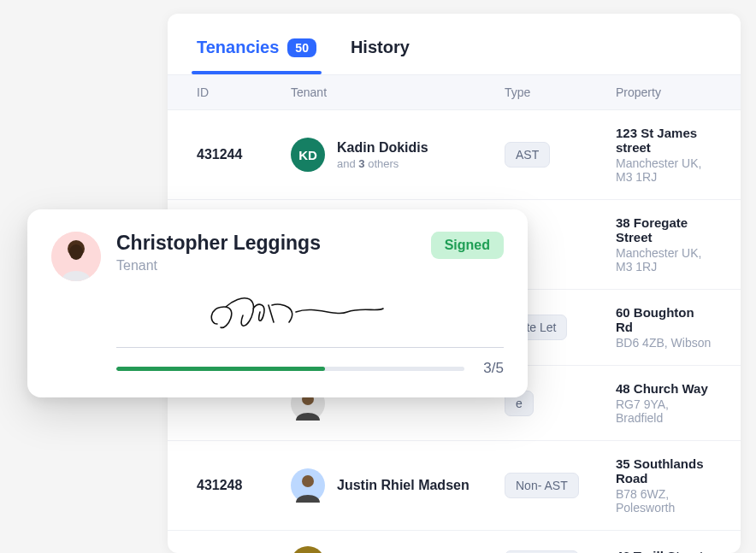  What do you see at coordinates (560, 92) in the screenshot?
I see `col-type: Type` at bounding box center [560, 92].